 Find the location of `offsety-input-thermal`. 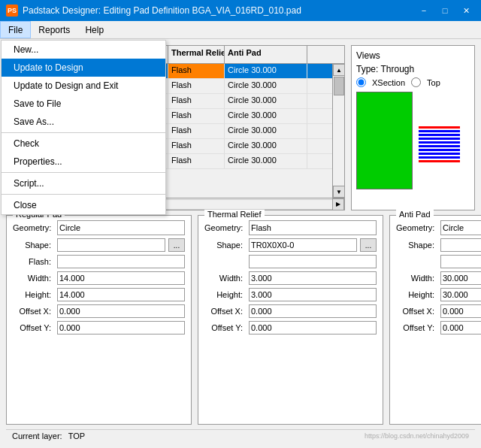

offsety-input-thermal is located at coordinates (313, 328).